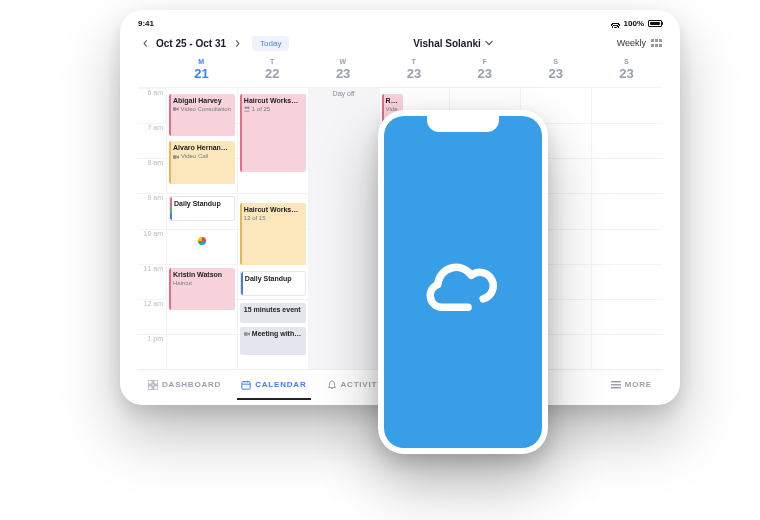  What do you see at coordinates (463, 282) in the screenshot?
I see `phone-screen` at bounding box center [463, 282].